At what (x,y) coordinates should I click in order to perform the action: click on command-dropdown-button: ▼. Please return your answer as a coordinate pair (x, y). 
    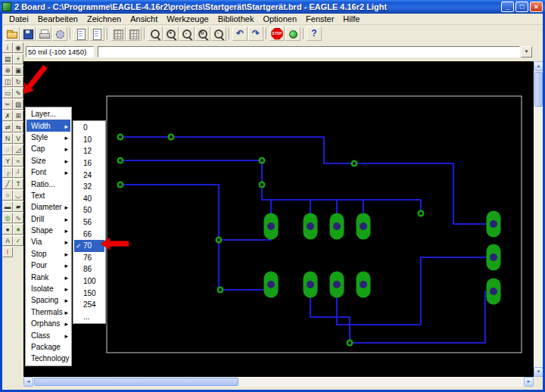
    Looking at the image, I should click on (527, 51).